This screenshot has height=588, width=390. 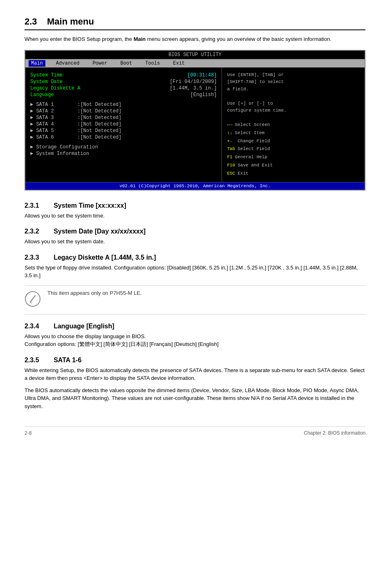 What do you see at coordinates (123, 124) in the screenshot?
I see `bios-sata-4: ► SATA 4 :[Not Detected]` at bounding box center [123, 124].